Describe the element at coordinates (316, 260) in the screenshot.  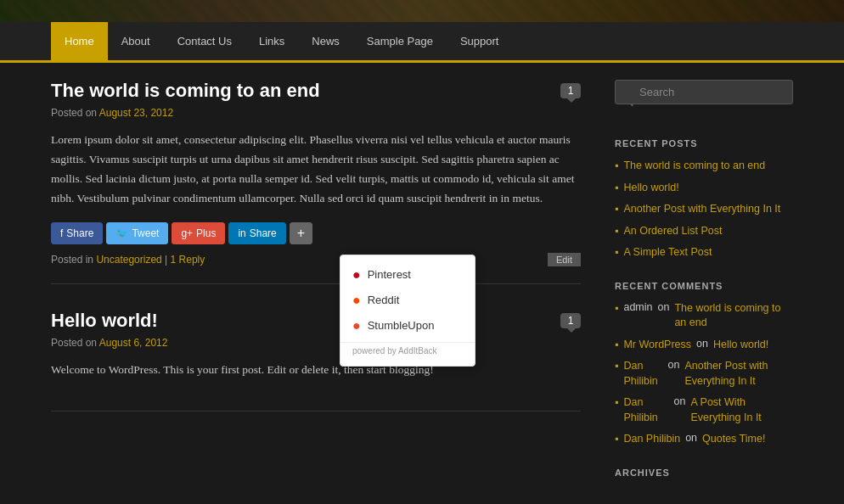
I see `post-1-footer: Posted in Uncategorized | 1 Reply Edit` at that location.